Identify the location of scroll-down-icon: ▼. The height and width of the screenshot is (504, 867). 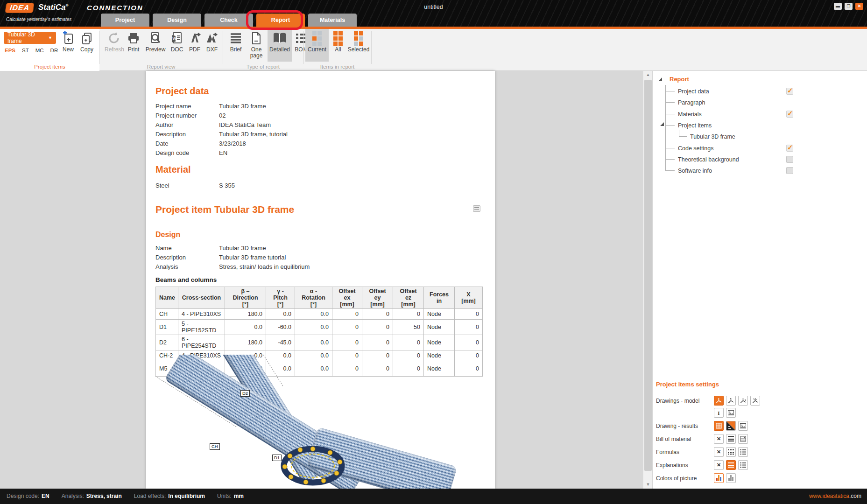
(648, 484).